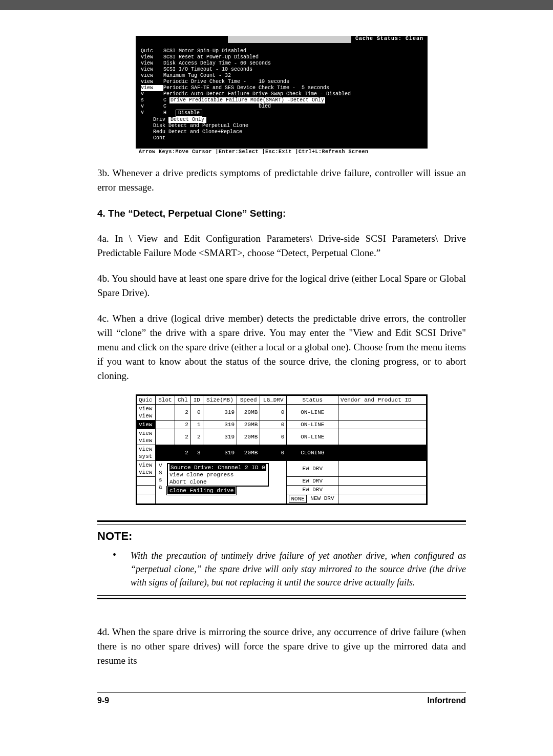  Describe the element at coordinates (382, 469) in the screenshot. I see `t0-vendor` at that location.